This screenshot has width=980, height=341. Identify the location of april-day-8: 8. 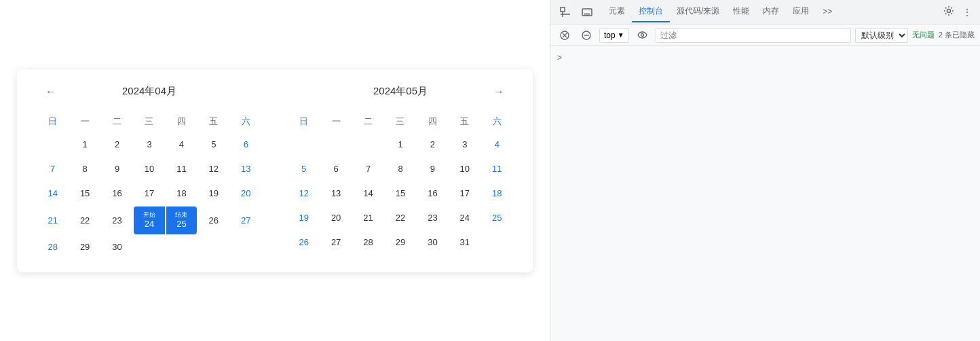
(84, 169).